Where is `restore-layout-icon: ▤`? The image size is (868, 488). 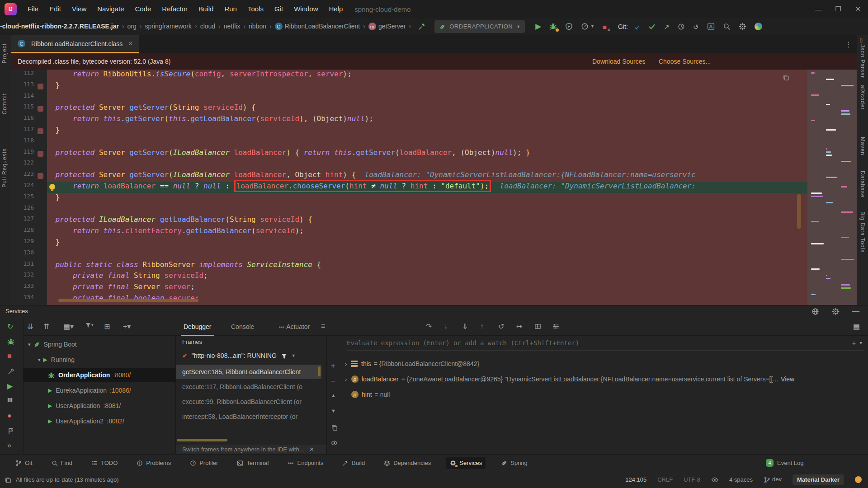 restore-layout-icon: ▤ is located at coordinates (856, 326).